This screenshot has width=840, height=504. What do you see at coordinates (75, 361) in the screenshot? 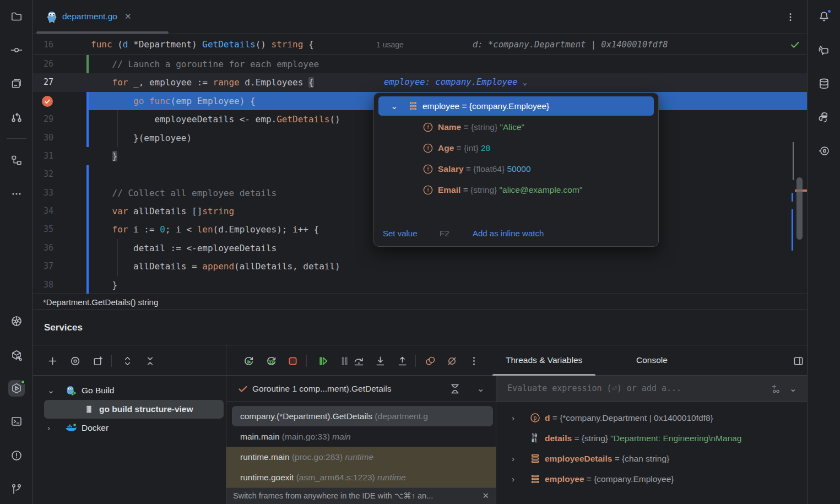
I see `show-options-icon` at bounding box center [75, 361].